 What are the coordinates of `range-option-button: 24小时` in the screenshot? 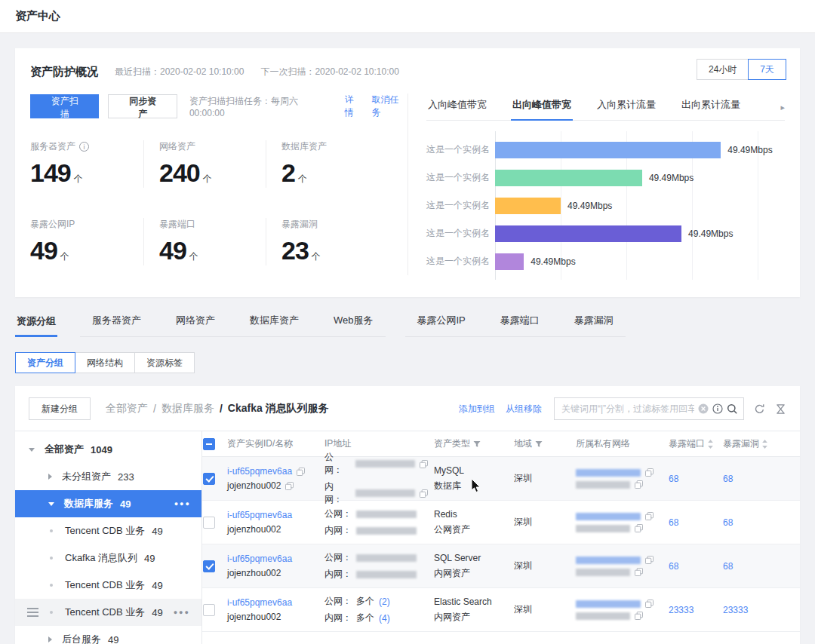 It's located at (723, 69).